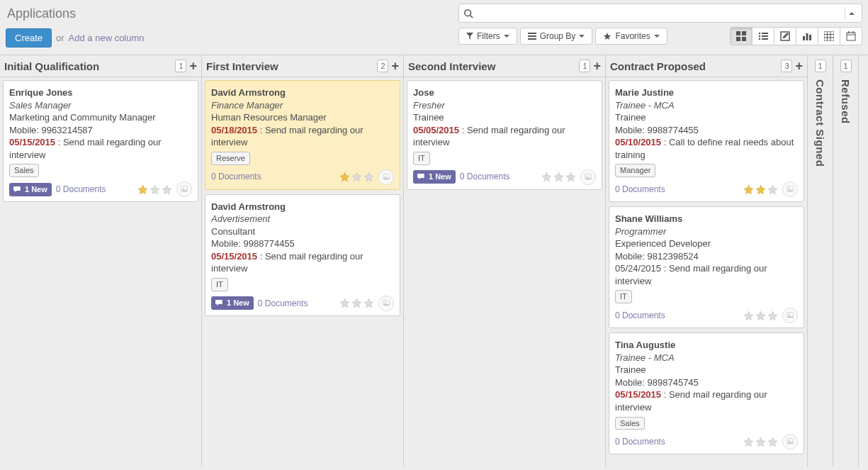  Describe the element at coordinates (785, 36) in the screenshot. I see `form-view` at that location.